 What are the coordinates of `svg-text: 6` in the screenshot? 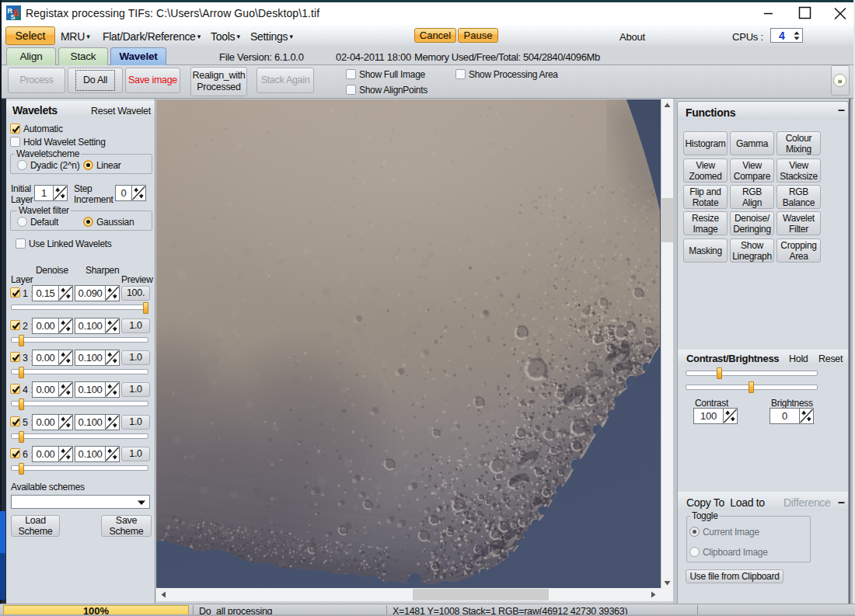 It's located at (16, 12).